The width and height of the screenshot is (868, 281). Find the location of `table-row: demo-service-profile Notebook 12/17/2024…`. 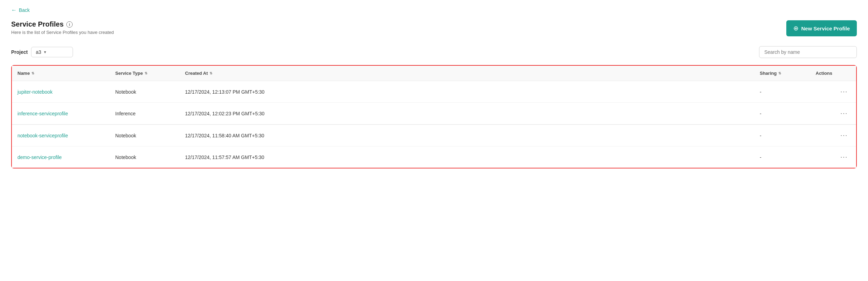

table-row: demo-service-profile Notebook 12/17/2024… is located at coordinates (434, 157).